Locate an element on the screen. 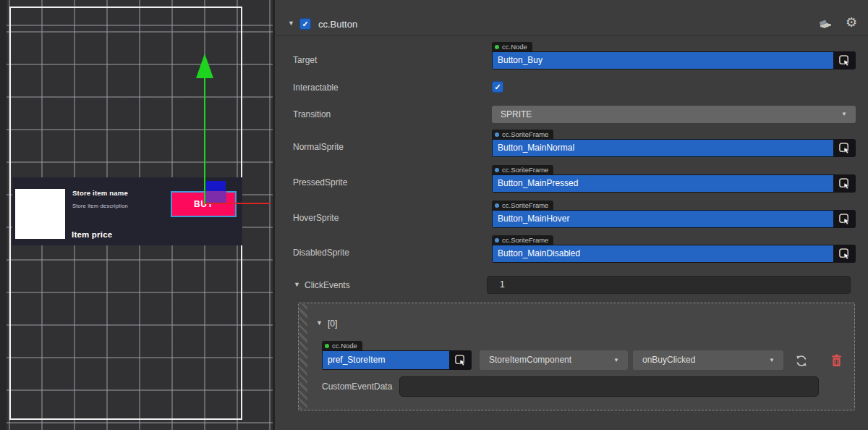 The image size is (868, 430). normal-sprite-label: NormalSprite is located at coordinates (318, 147).